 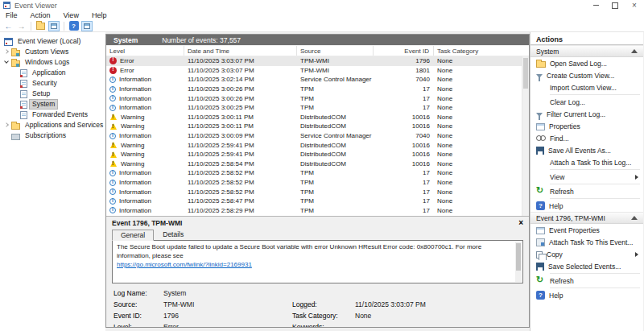 What do you see at coordinates (587, 101) in the screenshot?
I see `action-clear-log: Clear Log...` at bounding box center [587, 101].